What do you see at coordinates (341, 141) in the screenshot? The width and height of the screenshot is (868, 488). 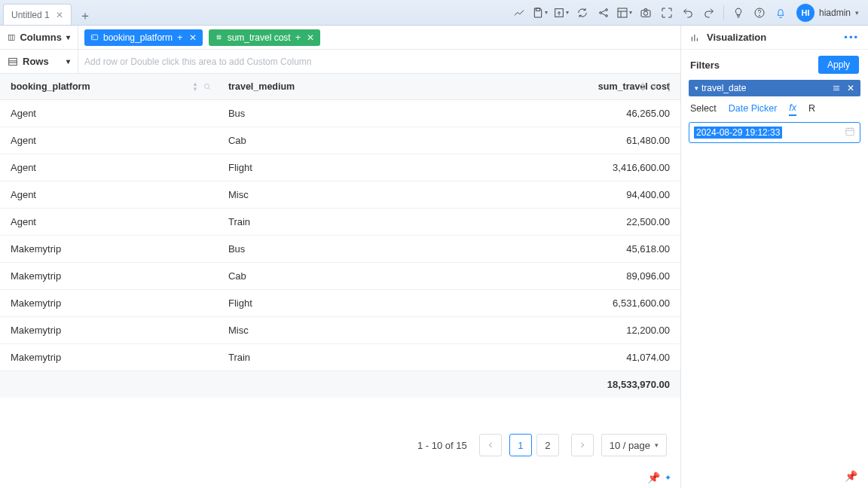 I see `table-row: AgentCab61,480.00` at bounding box center [341, 141].